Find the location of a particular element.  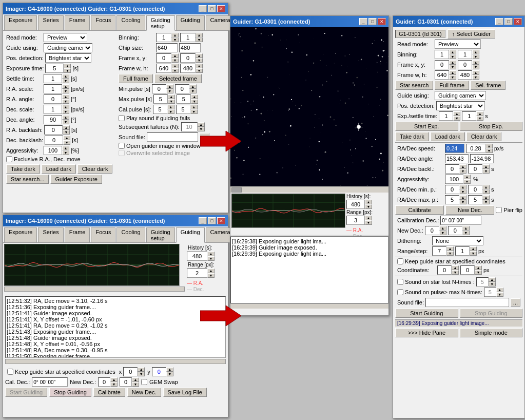

raa-up: ▲ is located at coordinates (66, 97).